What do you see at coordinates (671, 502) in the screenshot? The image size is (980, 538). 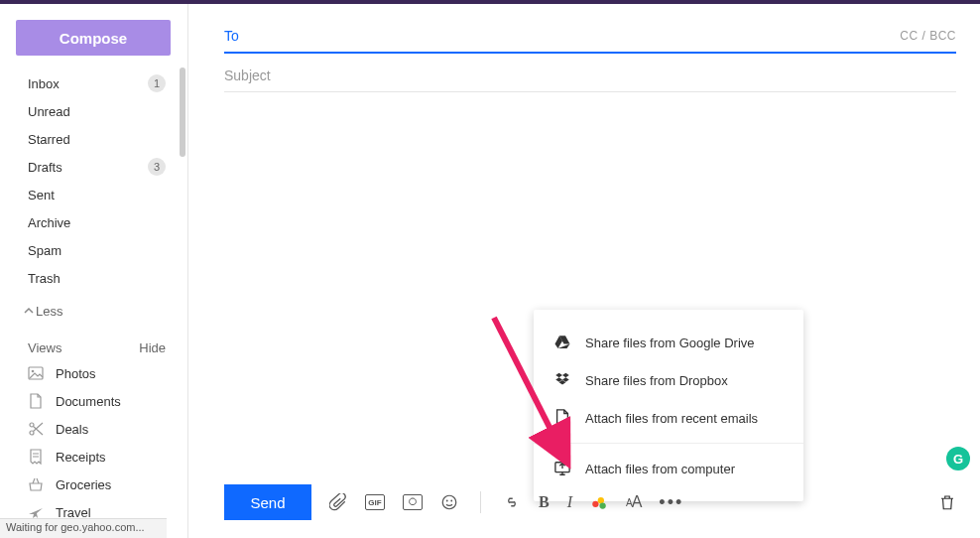 I see `more-formatting-icon: •••` at bounding box center [671, 502].